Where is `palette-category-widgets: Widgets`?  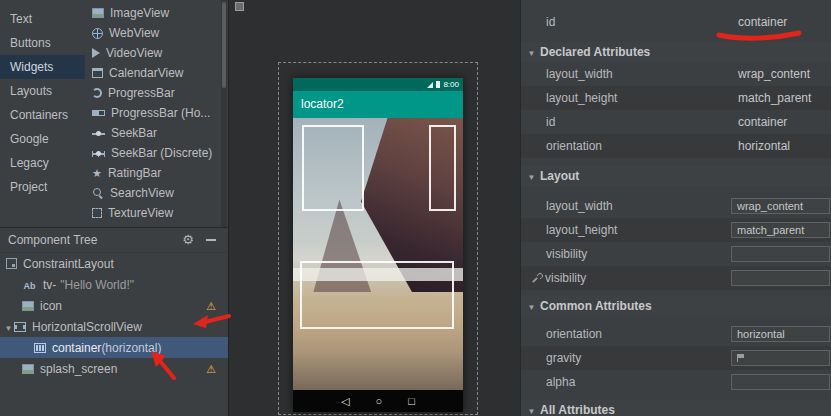
palette-category-widgets: Widgets is located at coordinates (42, 67).